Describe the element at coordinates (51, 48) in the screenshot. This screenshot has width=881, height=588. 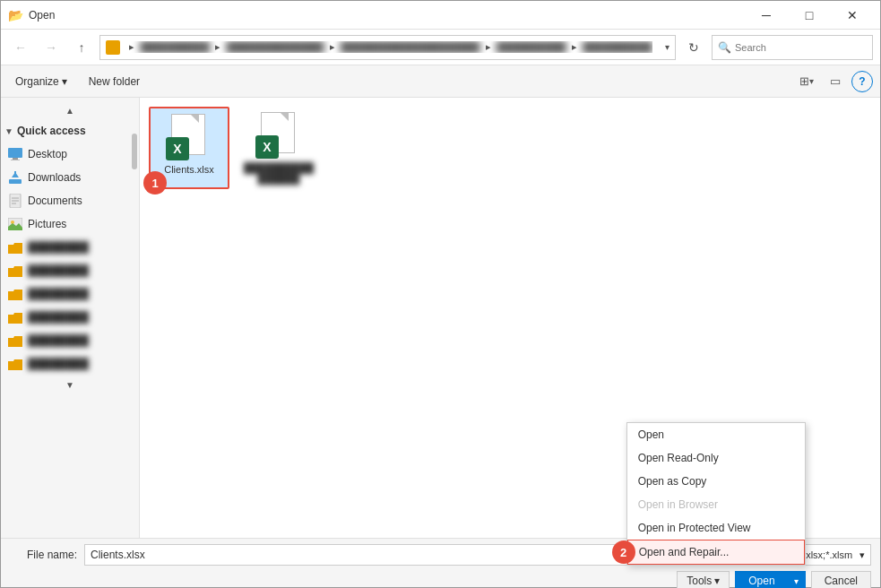
I see `forward-button: →` at that location.